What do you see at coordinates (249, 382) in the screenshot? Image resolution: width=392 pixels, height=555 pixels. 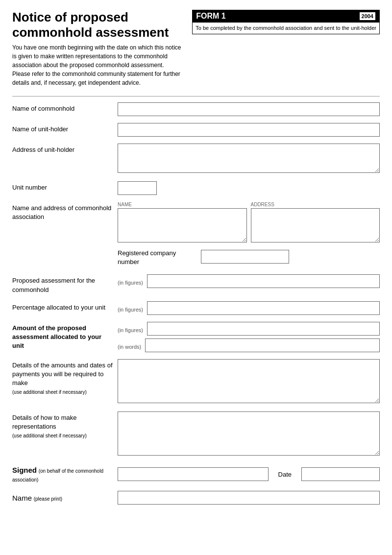 I see `input-details-amounts-wrapper` at bounding box center [249, 382].